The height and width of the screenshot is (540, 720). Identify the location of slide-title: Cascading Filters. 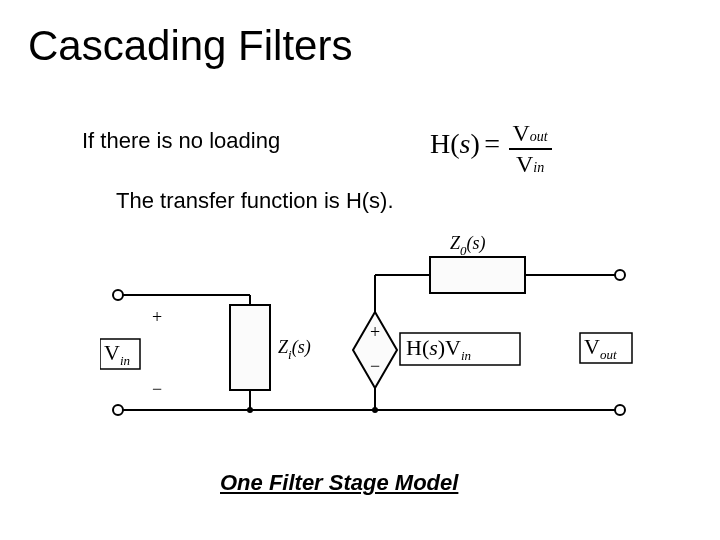
(190, 46).